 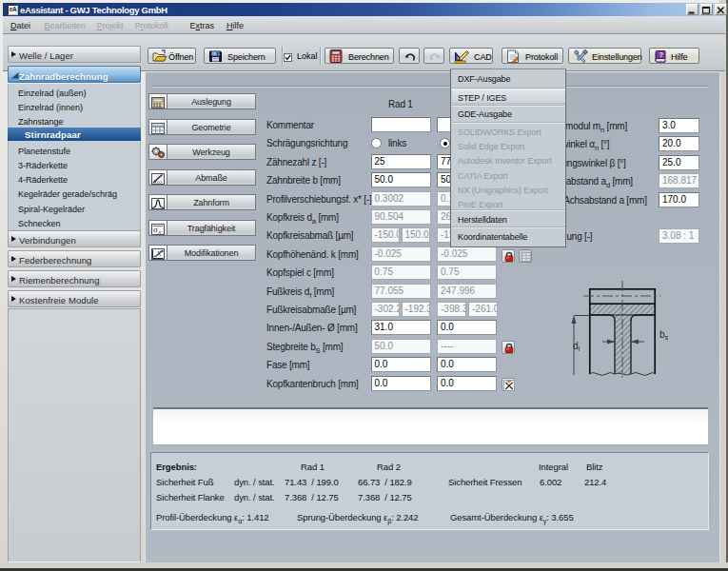 What do you see at coordinates (664, 335) in the screenshot?
I see `svg-text: bs` at bounding box center [664, 335].